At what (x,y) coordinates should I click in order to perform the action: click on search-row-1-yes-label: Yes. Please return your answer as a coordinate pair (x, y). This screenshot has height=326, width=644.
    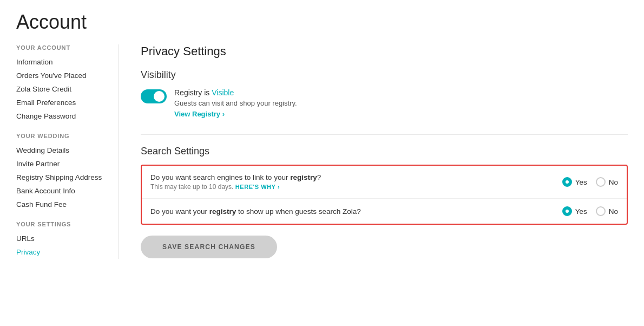
    Looking at the image, I should click on (581, 182).